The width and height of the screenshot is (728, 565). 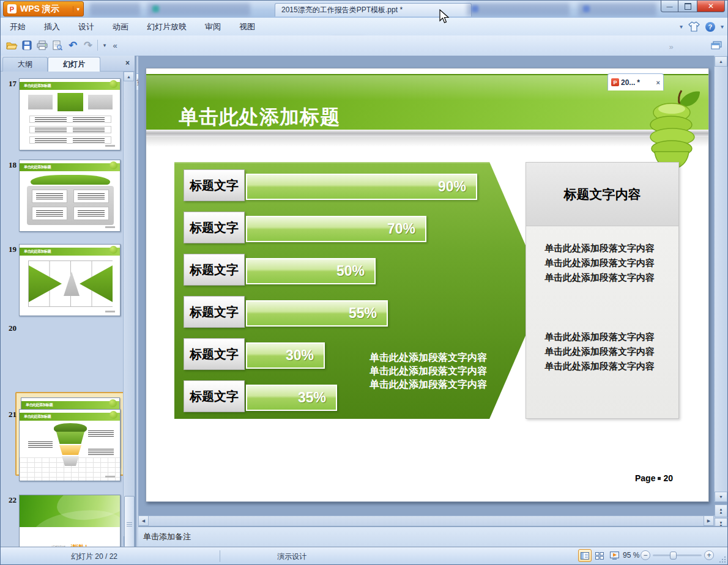 I want to click on close-tab-icon: ×, so click(x=658, y=83).